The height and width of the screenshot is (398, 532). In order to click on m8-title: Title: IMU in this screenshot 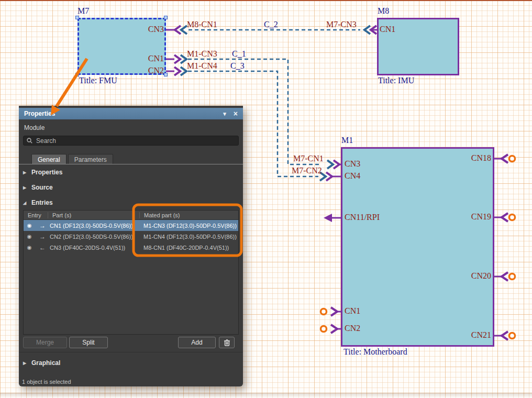, I will do `click(396, 81)`.